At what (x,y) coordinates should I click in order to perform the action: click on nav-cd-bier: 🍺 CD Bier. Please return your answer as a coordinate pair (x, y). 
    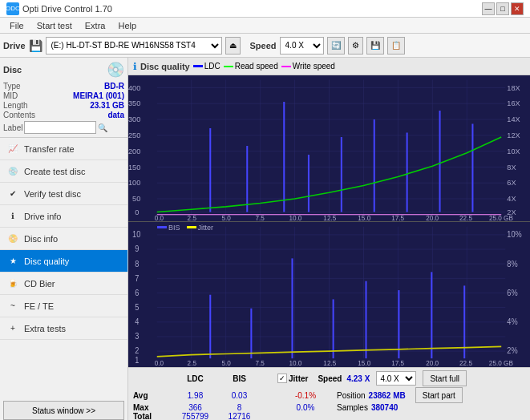
    Looking at the image, I should click on (64, 284).